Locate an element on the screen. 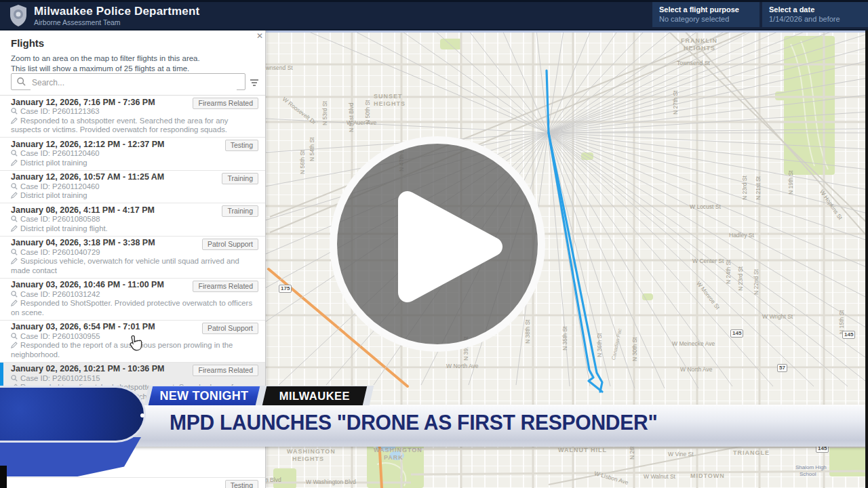 The image size is (868, 488). flight-purpose-filter-value: No category selected is located at coordinates (706, 19).